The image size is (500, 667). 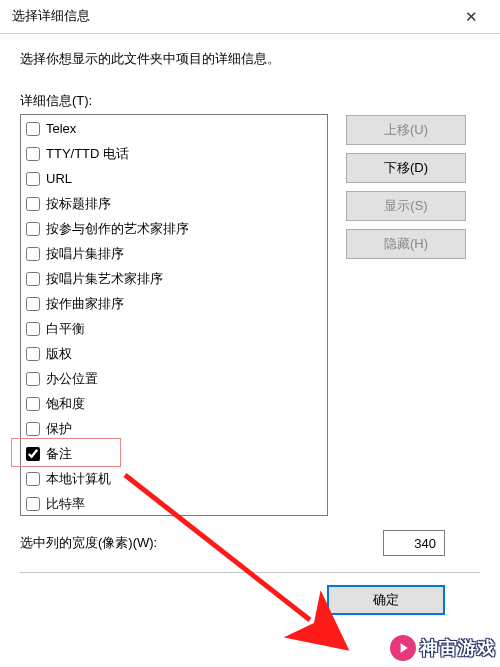 What do you see at coordinates (174, 504) in the screenshot?
I see `list-item: 比特率` at bounding box center [174, 504].